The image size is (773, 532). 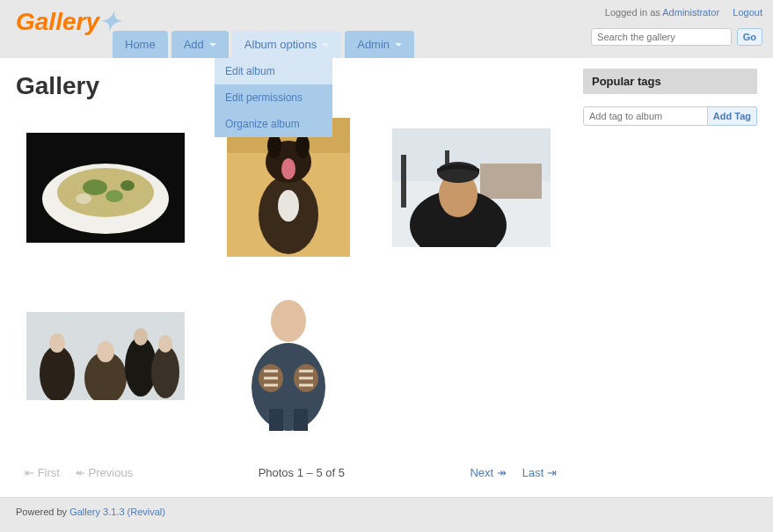 What do you see at coordinates (141, 44) in the screenshot?
I see `tab-home: Home` at bounding box center [141, 44].